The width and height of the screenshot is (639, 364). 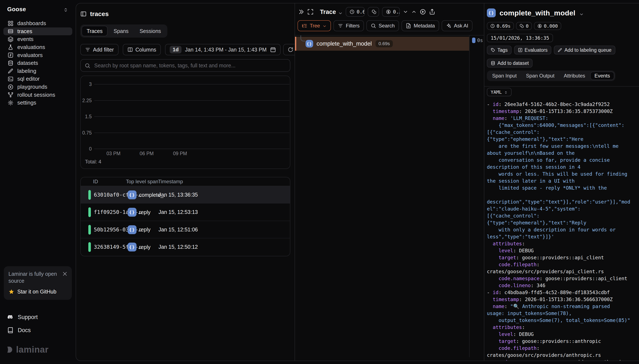 I want to click on format-select: YAML, so click(x=499, y=92).